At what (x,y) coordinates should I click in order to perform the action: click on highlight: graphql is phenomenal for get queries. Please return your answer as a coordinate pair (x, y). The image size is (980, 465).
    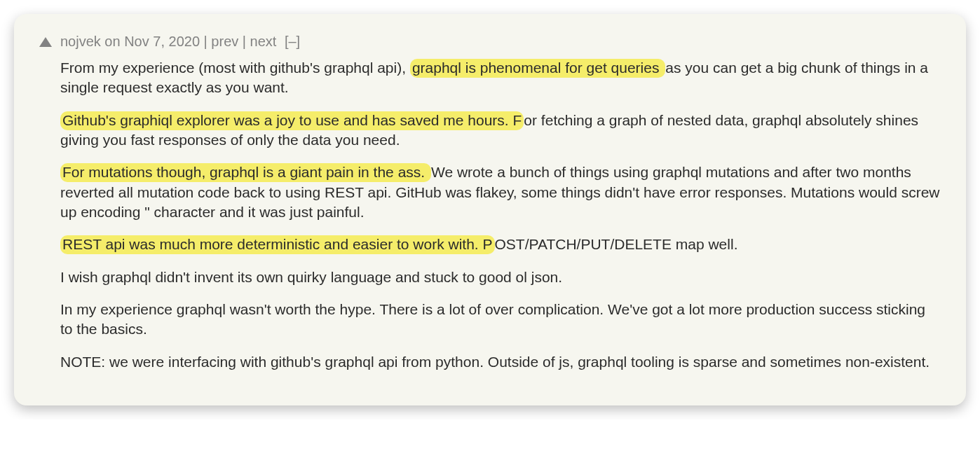
    Looking at the image, I should click on (538, 69).